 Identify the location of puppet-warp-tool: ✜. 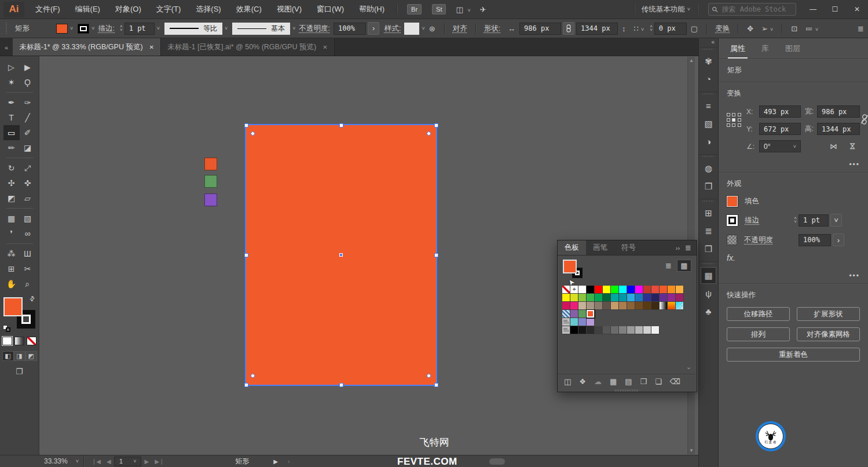
(28, 183).